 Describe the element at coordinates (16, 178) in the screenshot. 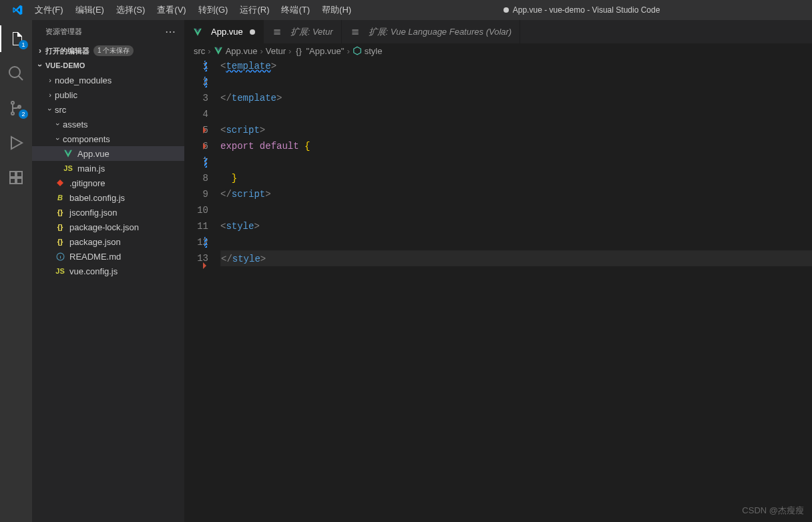

I see `extensions-icon` at that location.